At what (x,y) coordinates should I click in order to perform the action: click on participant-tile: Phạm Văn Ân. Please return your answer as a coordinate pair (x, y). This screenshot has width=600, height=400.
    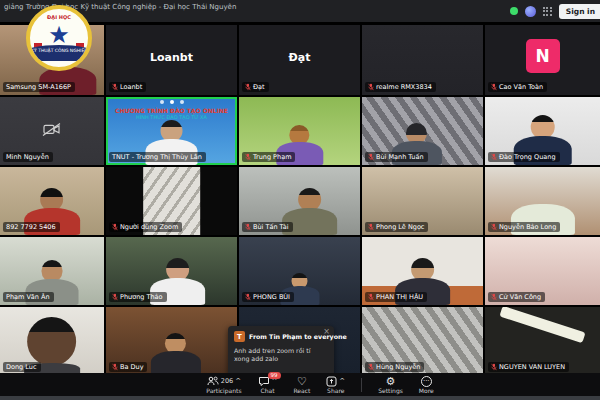
    Looking at the image, I should click on (52, 271).